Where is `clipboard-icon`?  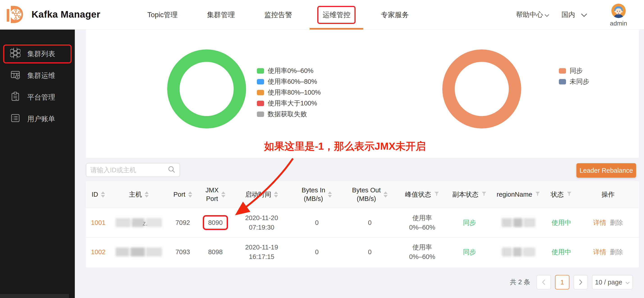
clipboard-icon is located at coordinates (16, 97).